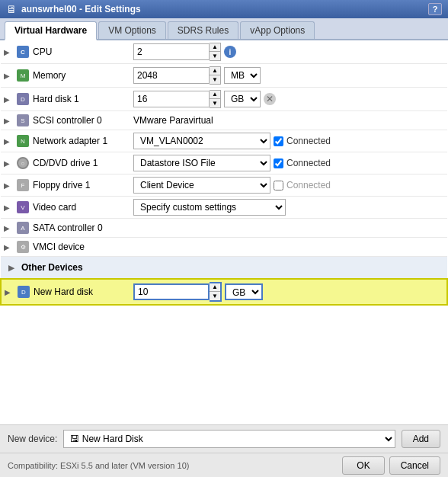 The width and height of the screenshot is (448, 477). Describe the element at coordinates (215, 52) in the screenshot. I see `cpu-spinner-buttons: ▲ ▼` at that location.